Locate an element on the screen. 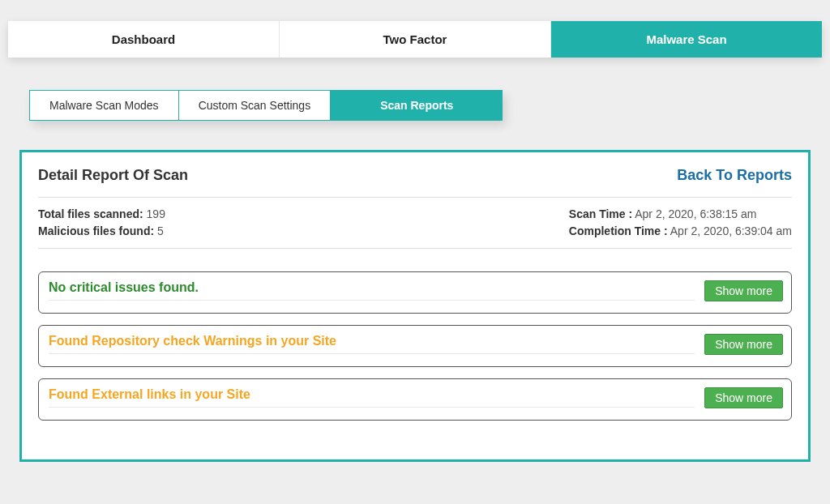 The height and width of the screenshot is (504, 830). issue-external-links: Found External links in your Site Show m… is located at coordinates (415, 399).